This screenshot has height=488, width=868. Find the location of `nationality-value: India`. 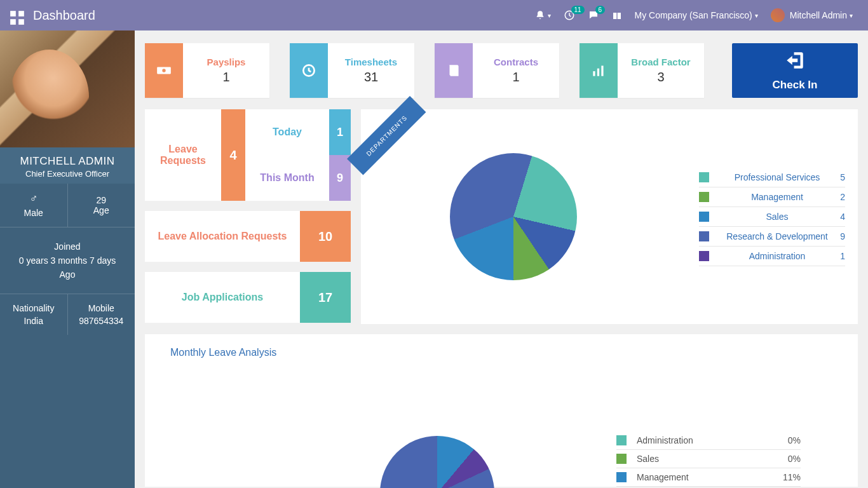

nationality-value: India is located at coordinates (34, 321).